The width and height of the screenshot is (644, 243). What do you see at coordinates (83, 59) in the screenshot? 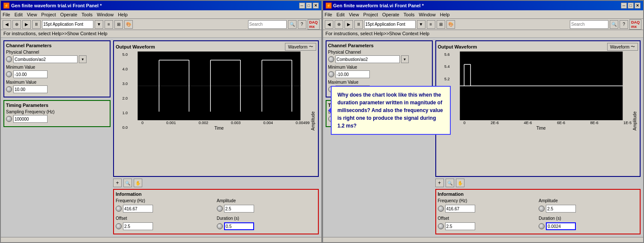
I see `channel-dropdown-btn: ▼` at bounding box center [83, 59].